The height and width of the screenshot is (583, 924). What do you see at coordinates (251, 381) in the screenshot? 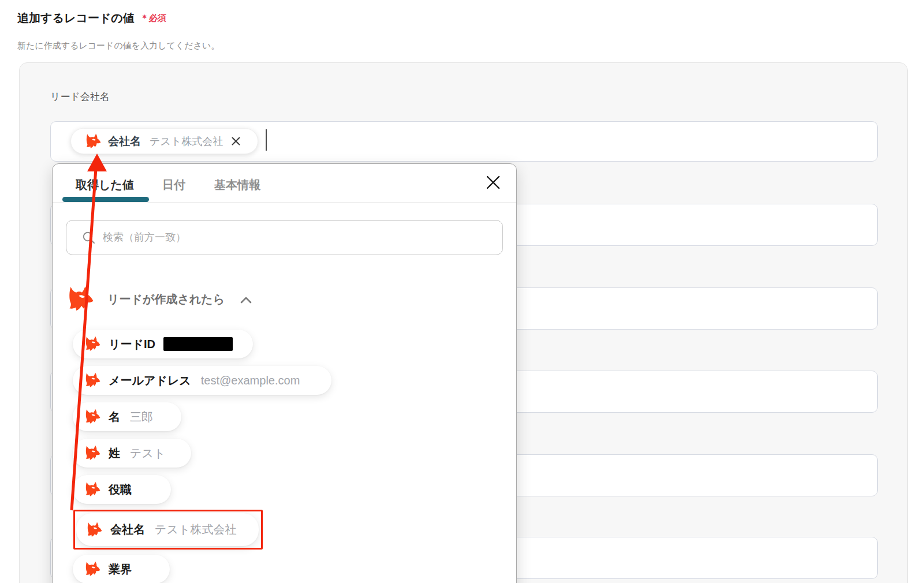
I see `item-value: test@example.com` at bounding box center [251, 381].